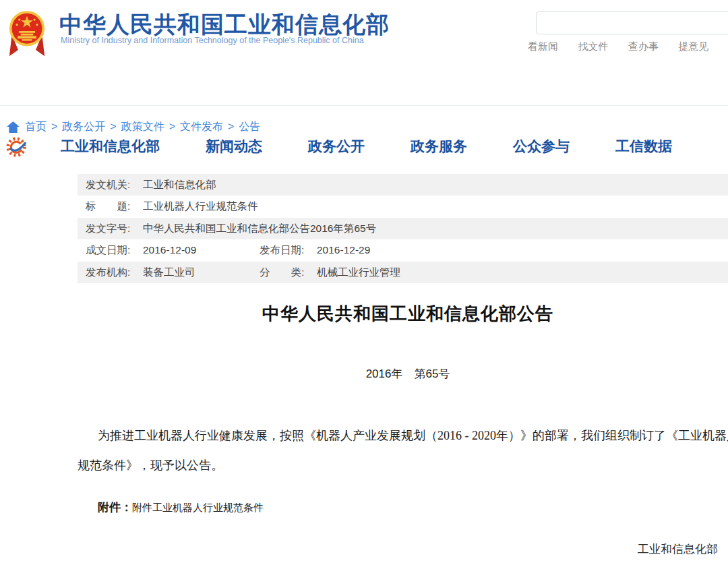 This screenshot has height=563, width=728. I want to click on nav-item-public: 公众参与, so click(541, 146).